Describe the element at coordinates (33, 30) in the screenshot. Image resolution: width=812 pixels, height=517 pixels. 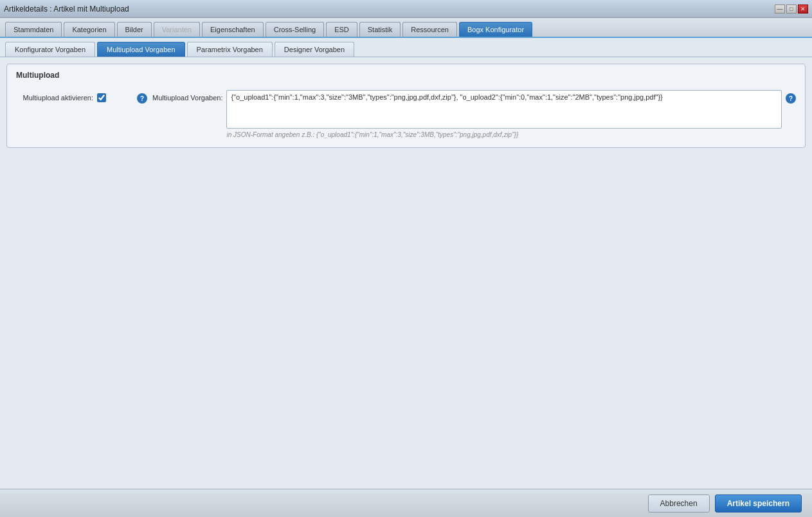
I see `tab-stammdaten: Stammdaten` at that location.